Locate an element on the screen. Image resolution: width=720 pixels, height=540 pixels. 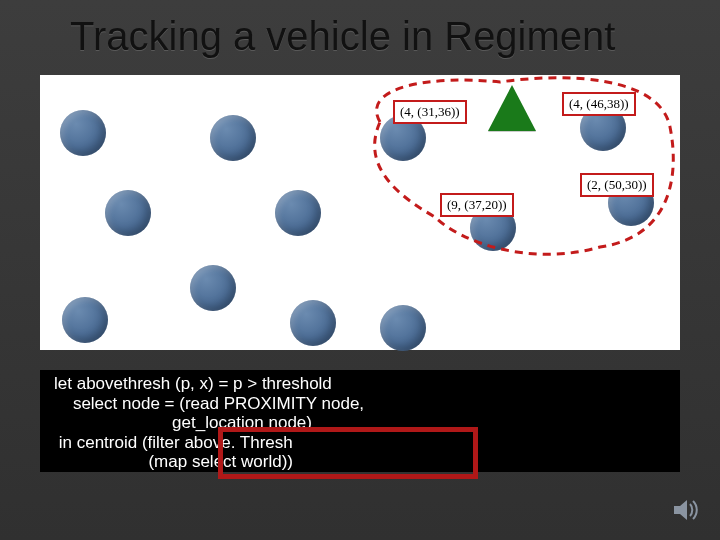
code-line: in centroid (filter above. Thresh is located at coordinates (174, 442).